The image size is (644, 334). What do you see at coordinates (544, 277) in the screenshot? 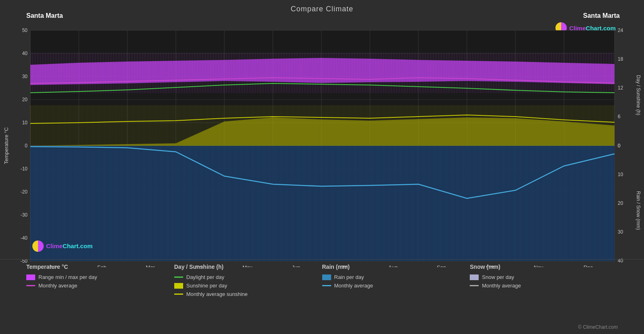
I see `legend-item-snow-day: Snow per day` at bounding box center [544, 277].